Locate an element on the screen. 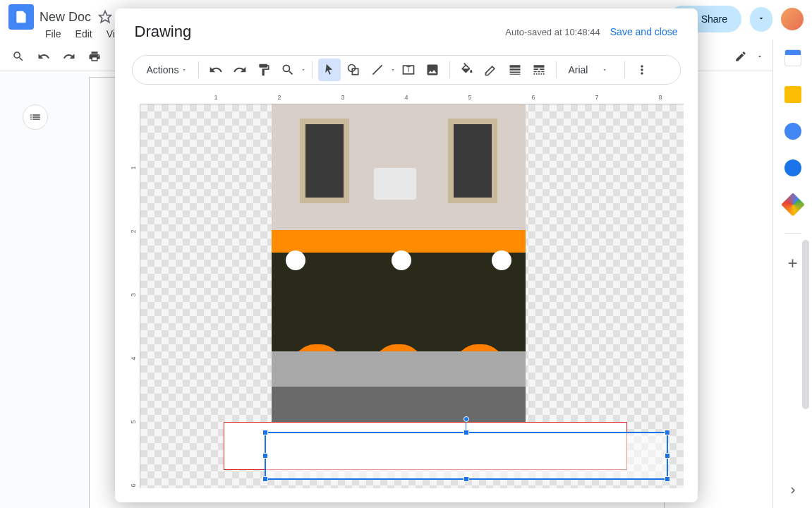 The height and width of the screenshot is (508, 812). cursor-icon is located at coordinates (329, 70).